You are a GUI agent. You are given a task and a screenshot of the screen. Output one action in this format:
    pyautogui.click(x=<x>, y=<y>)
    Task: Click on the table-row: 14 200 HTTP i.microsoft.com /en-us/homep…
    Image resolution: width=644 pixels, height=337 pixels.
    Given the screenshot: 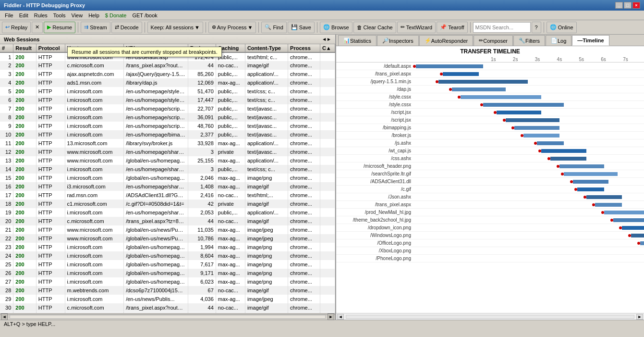 What is the action you would take?
    pyautogui.click(x=168, y=169)
    